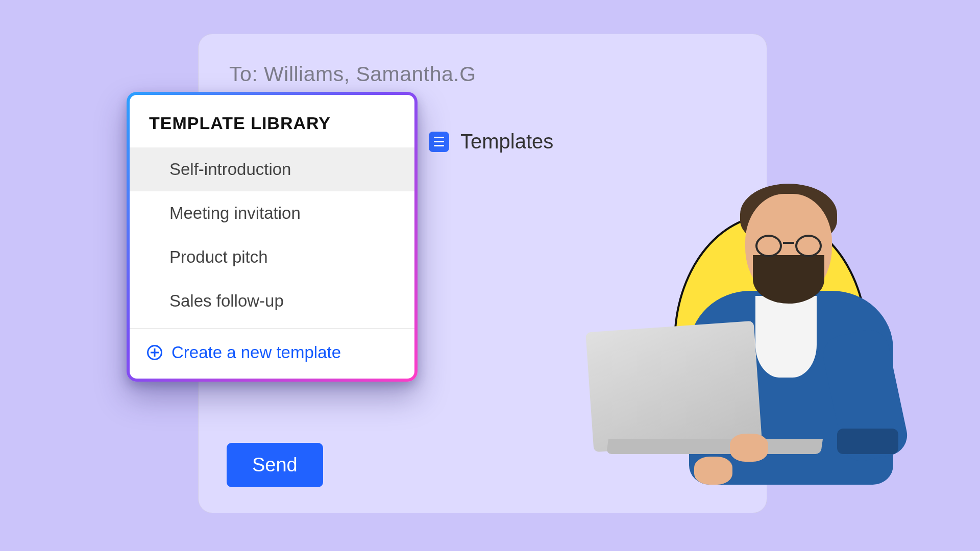  What do you see at coordinates (491, 142) in the screenshot?
I see `templates-button: Templates` at bounding box center [491, 142].